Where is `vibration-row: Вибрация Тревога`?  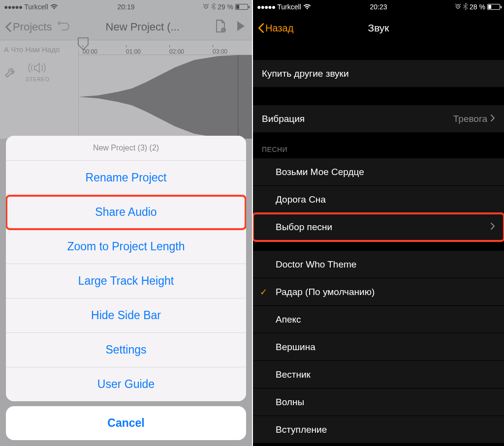 vibration-row: Вибрация Тревога is located at coordinates (378, 119).